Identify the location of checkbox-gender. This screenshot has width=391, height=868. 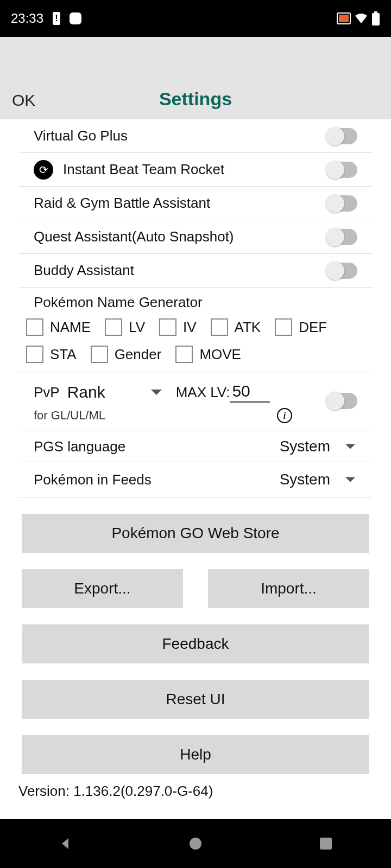
(99, 354).